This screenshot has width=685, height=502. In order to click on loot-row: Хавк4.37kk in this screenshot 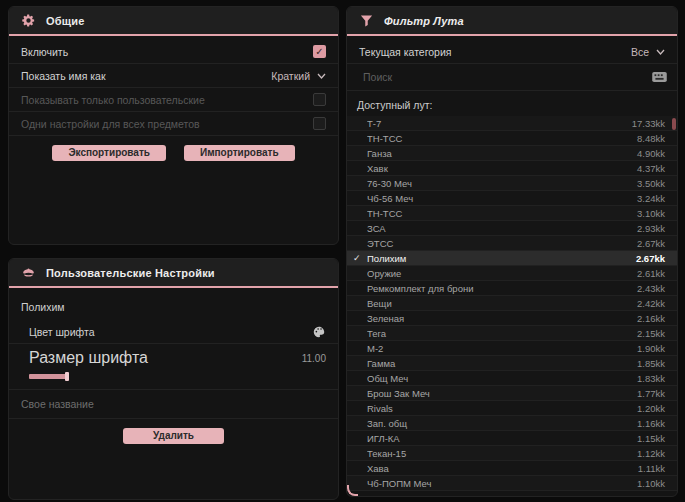, I will do `click(512, 168)`.